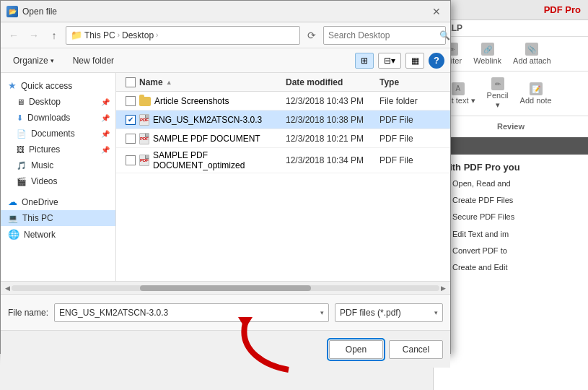  What do you see at coordinates (444, 35) in the screenshot?
I see `search-icon: 🔍` at bounding box center [444, 35].